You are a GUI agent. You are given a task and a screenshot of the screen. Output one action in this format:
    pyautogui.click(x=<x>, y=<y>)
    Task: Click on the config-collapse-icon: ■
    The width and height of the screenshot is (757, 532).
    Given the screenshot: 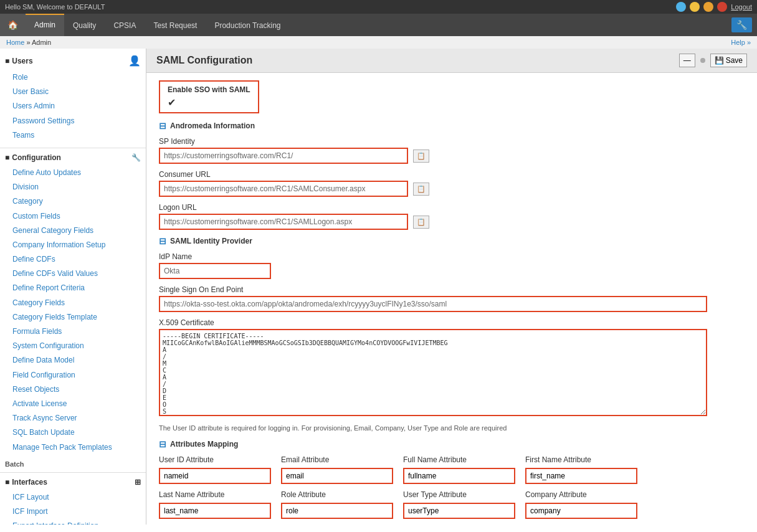 What is the action you would take?
    pyautogui.click(x=7, y=158)
    